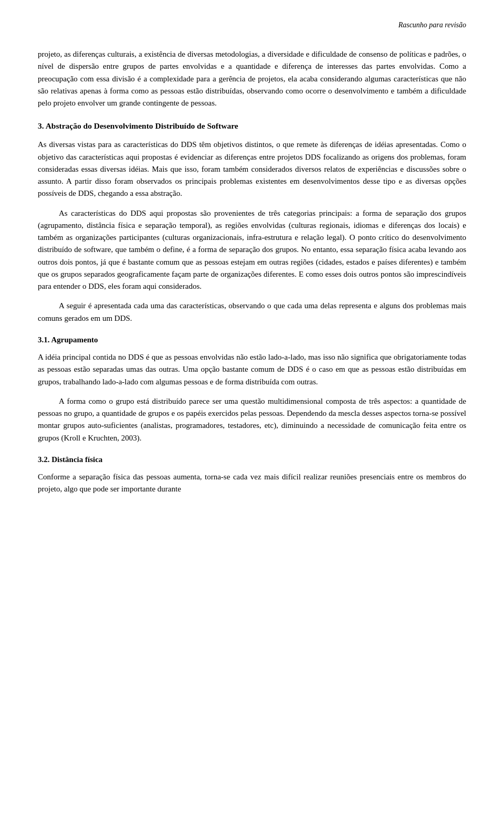 The width and height of the screenshot is (504, 838). What do you see at coordinates (252, 340) in the screenshot?
I see `section-31-title: 3.1. Agrupamento` at bounding box center [252, 340].